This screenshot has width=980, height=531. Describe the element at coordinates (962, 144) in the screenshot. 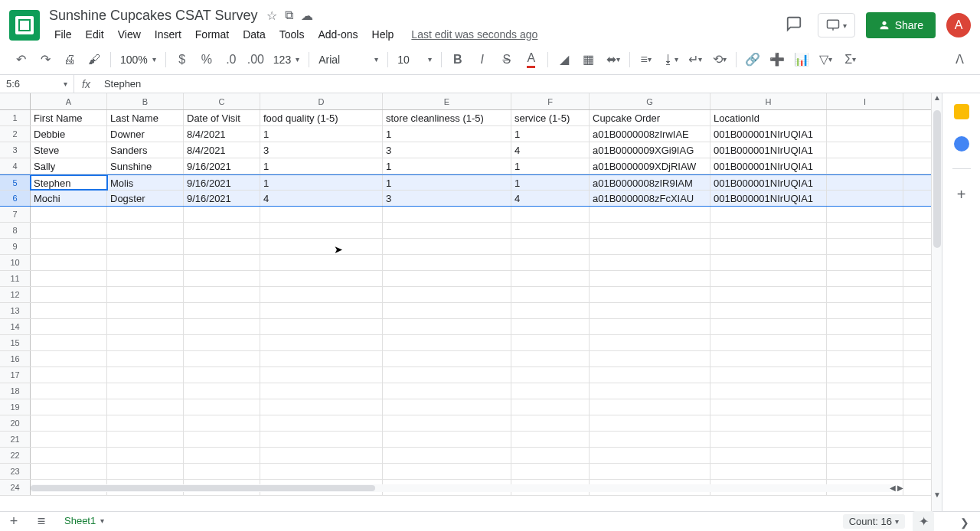

I see `tasks-icon` at that location.